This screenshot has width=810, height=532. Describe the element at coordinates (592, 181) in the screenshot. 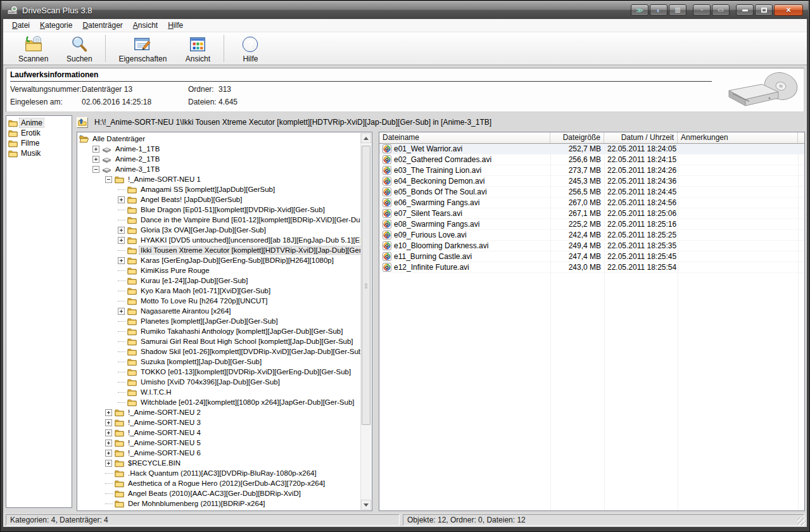

I see `table-row: e04_Beckoning Demon.avi245,3 MB22.05.201…` at that location.